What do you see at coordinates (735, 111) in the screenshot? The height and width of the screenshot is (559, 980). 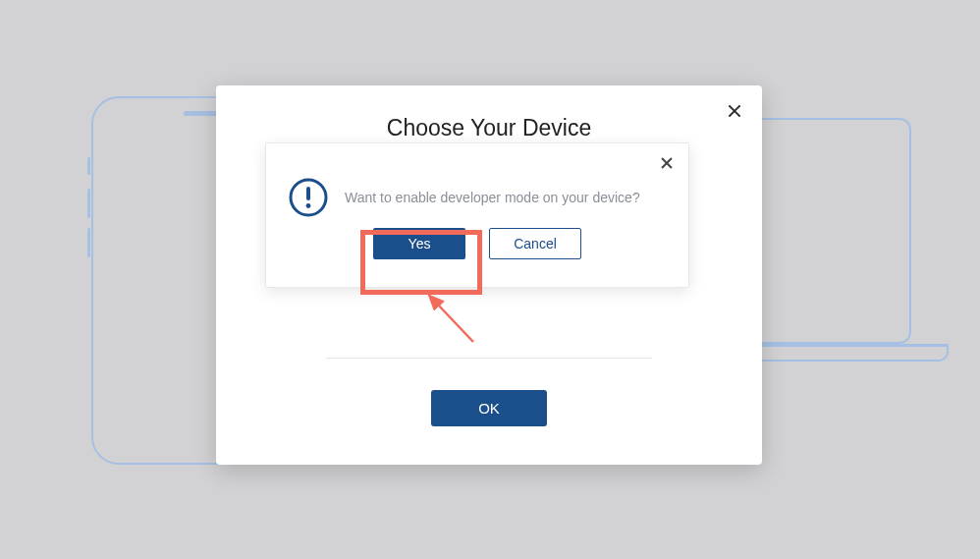 I see `modal-close-button` at bounding box center [735, 111].